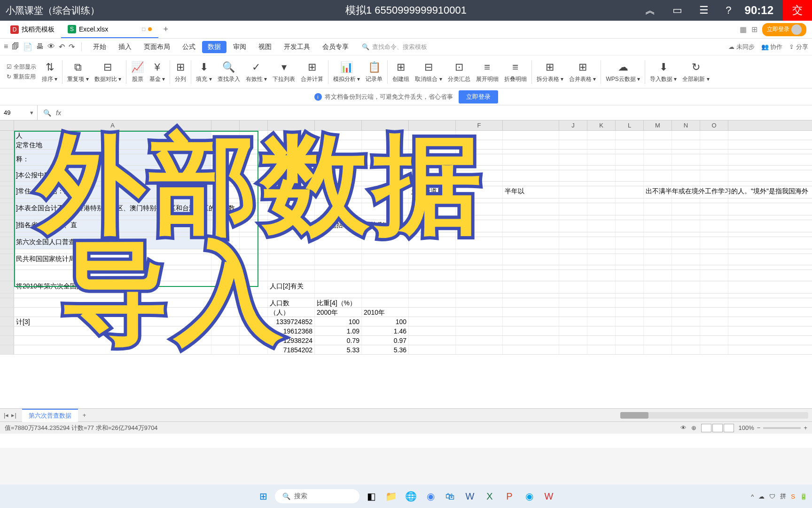  Describe the element at coordinates (347, 71) in the screenshot. I see `ribbon-button: 📊模拟分析 ▾` at that location.